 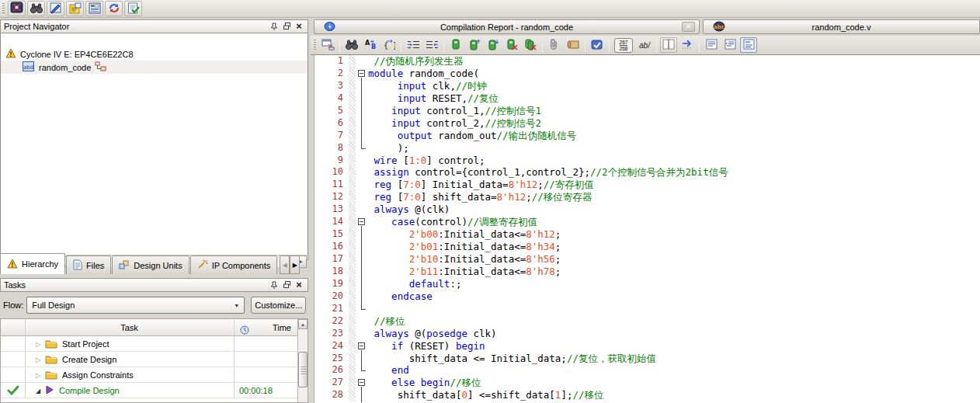 What do you see at coordinates (389, 45) in the screenshot?
I see `goto-brace-button: { }` at bounding box center [389, 45].